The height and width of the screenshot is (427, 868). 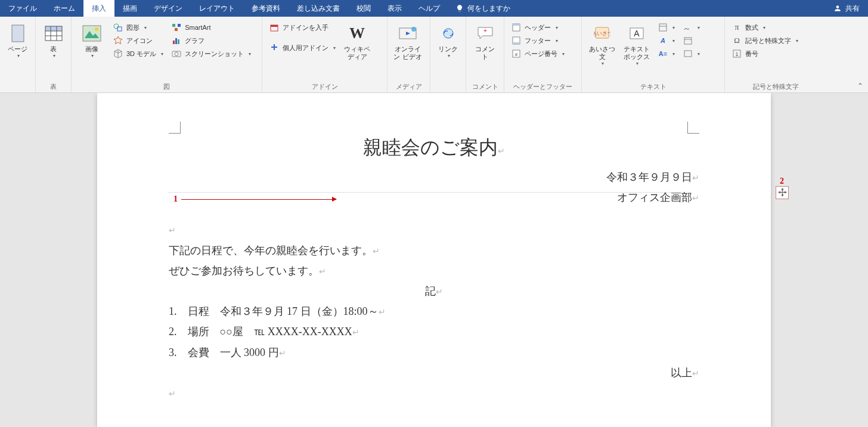 What do you see at coordinates (255, 199) in the screenshot?
I see `annotation-1: 1` at bounding box center [255, 199].